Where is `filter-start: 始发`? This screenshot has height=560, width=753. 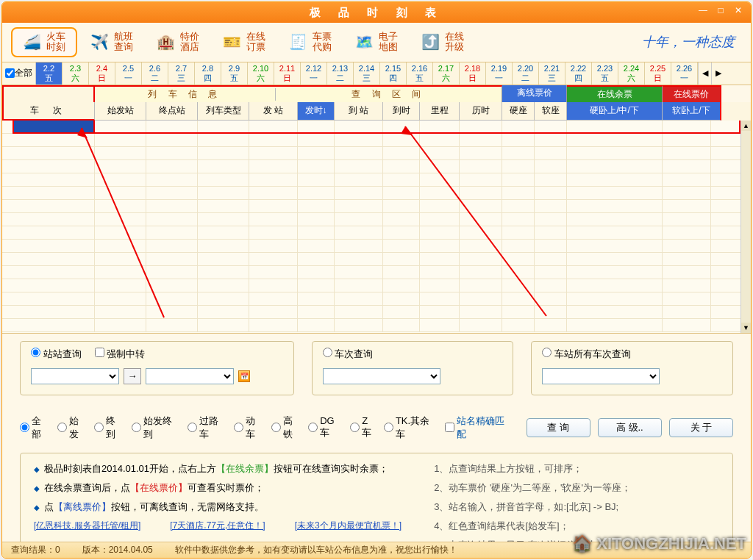
filter-start: 始发 is located at coordinates (72, 428).